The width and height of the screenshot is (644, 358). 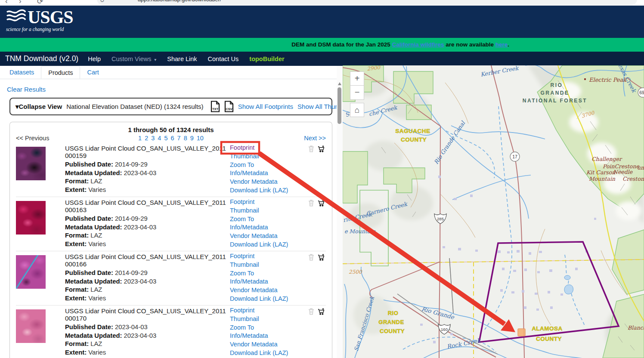 What do you see at coordinates (339, 106) in the screenshot?
I see `scrollbar-thumb` at bounding box center [339, 106].